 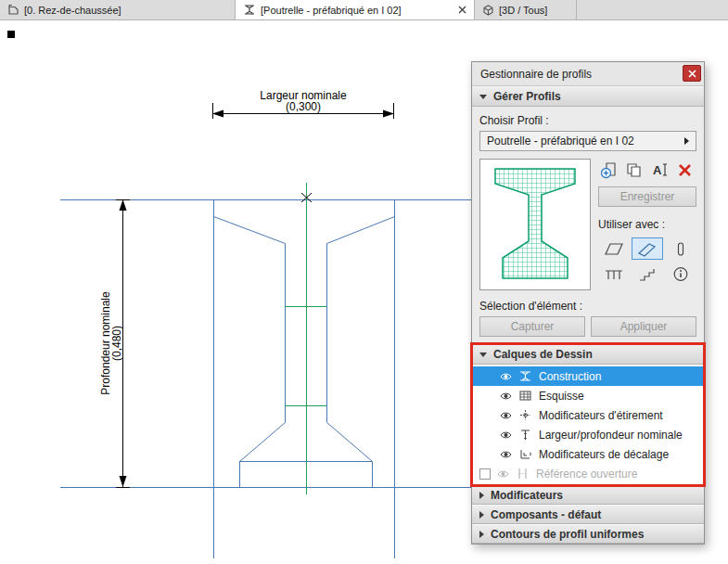 I want to click on railing-icon, so click(x=614, y=275).